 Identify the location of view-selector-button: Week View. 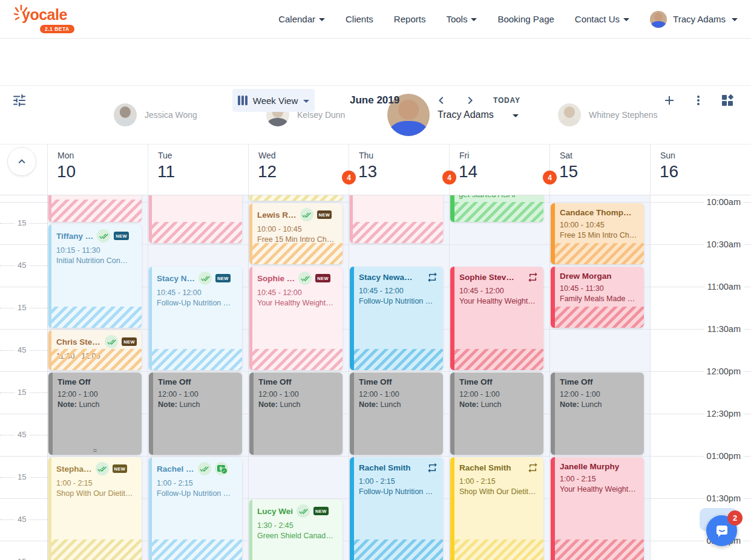
(274, 100).